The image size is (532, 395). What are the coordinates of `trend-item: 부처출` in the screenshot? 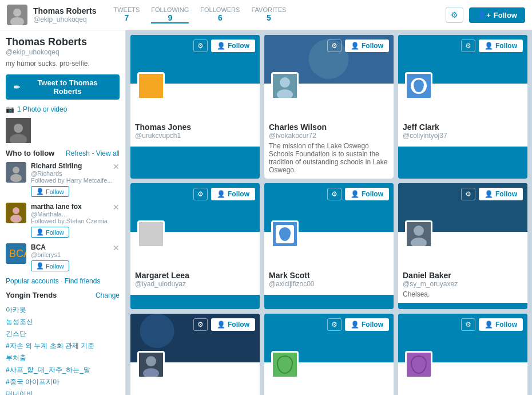 It's located at (63, 358).